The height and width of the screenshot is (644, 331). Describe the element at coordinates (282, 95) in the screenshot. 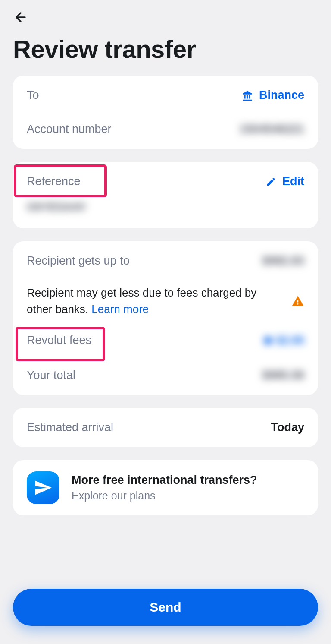

I see `recipient-name: Binance` at that location.